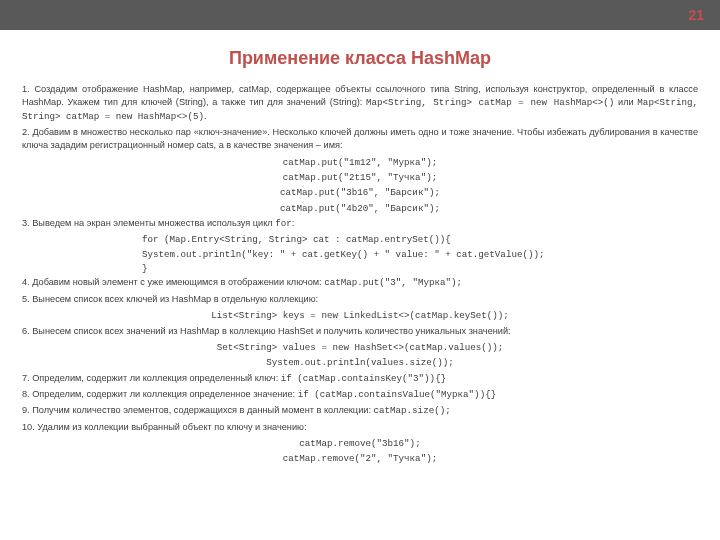 The width and height of the screenshot is (720, 540). I want to click on p10-code2: catMap.remove("2", "Тучка");, so click(360, 458).